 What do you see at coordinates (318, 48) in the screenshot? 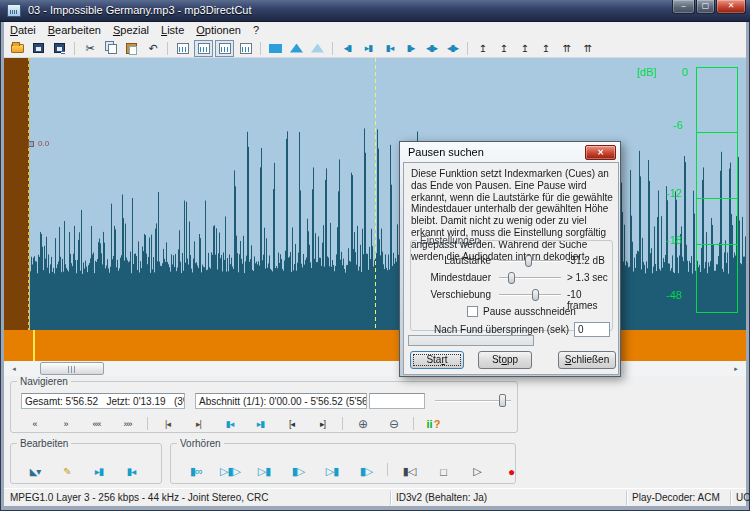
I see `normalize-button` at bounding box center [318, 48].